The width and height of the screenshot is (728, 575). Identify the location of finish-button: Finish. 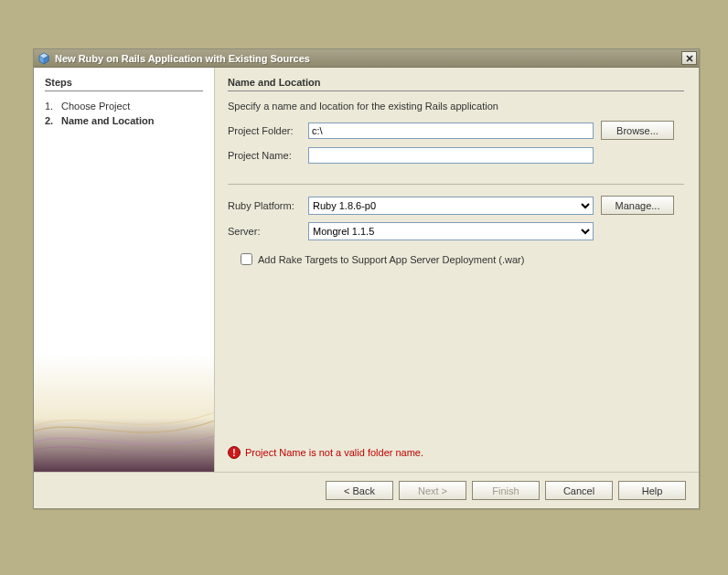
(506, 490).